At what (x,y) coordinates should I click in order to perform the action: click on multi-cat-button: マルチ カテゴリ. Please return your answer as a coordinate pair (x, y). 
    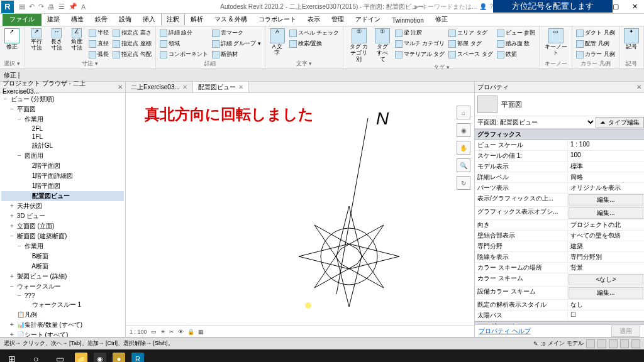
    Looking at the image, I should click on (420, 44).